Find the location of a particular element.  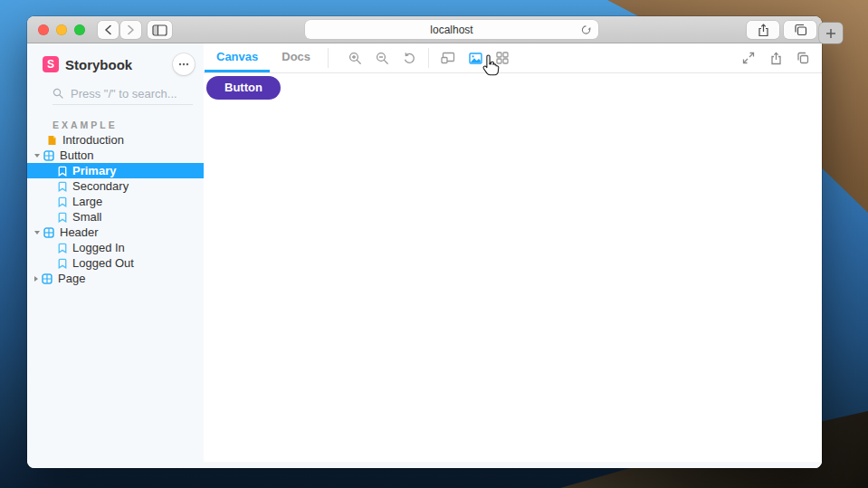

search-box is located at coordinates (123, 94).